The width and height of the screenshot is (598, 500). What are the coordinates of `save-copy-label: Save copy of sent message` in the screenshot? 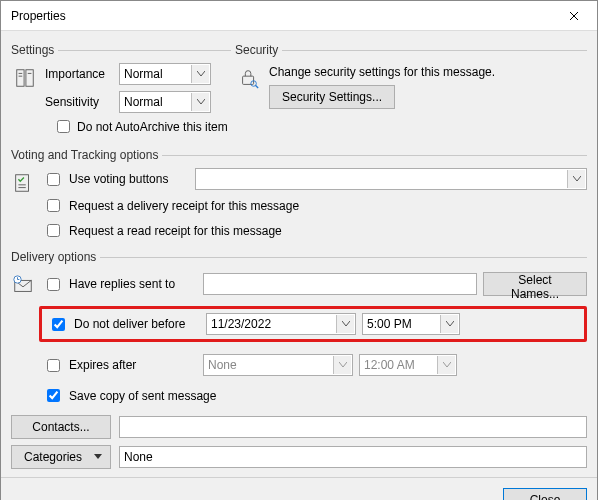 It's located at (142, 396).